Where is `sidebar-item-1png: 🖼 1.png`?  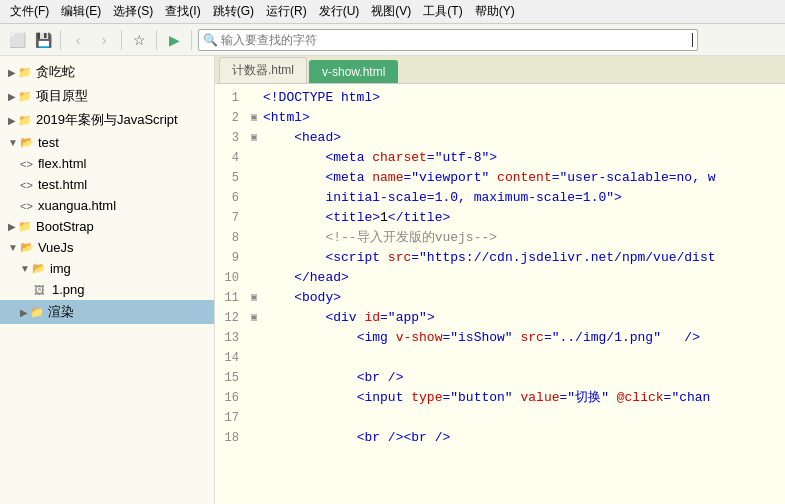 sidebar-item-1png: 🖼 1.png is located at coordinates (107, 290).